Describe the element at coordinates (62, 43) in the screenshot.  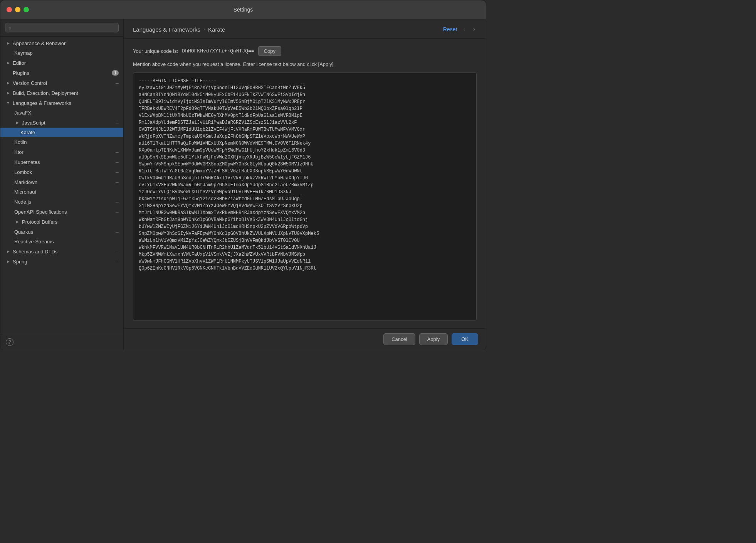
I see `sidebar-item-appearance: ▶ Appearance & Behavior` at that location.